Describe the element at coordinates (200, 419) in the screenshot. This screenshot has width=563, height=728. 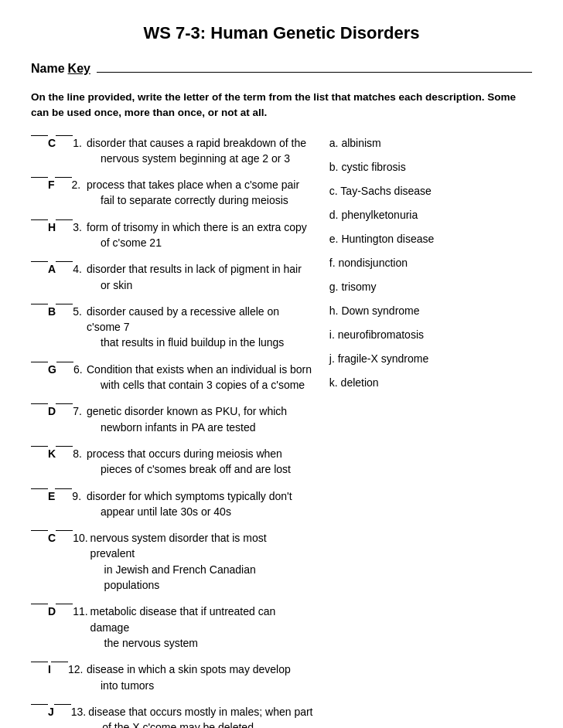
I see `question-text: genetic disorder known as PKU, for which…` at that location.